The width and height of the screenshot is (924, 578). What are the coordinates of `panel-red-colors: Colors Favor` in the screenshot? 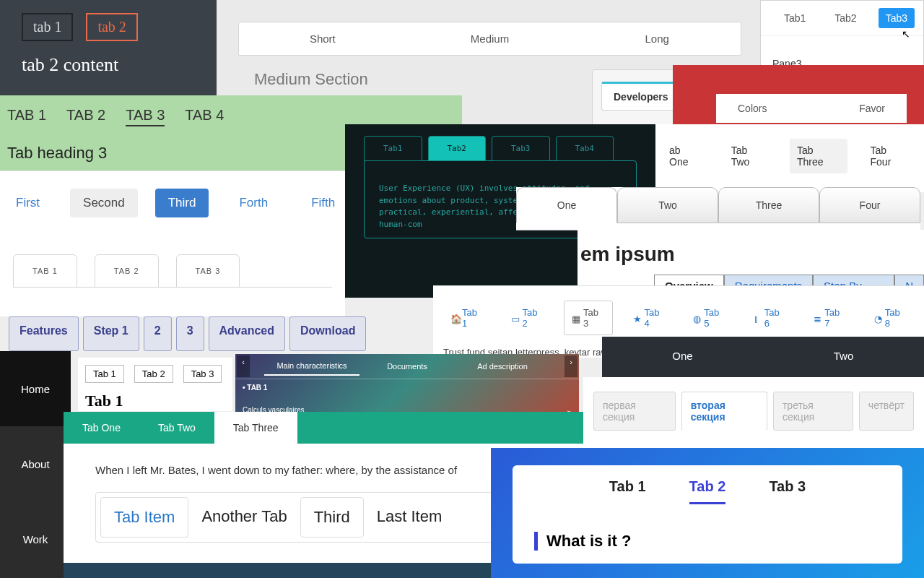 It's located at (798, 95).